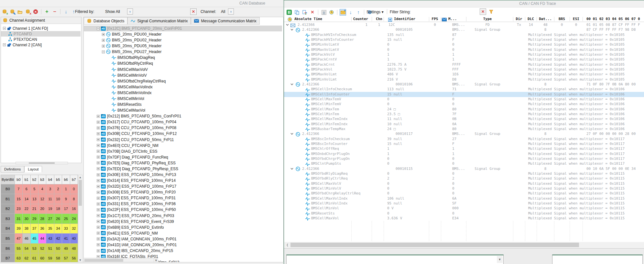 Image resolution: width=644 pixels, height=264 pixels. What do you see at coordinates (34, 189) in the screenshot?
I see `bit-cell: 5` at bounding box center [34, 189].